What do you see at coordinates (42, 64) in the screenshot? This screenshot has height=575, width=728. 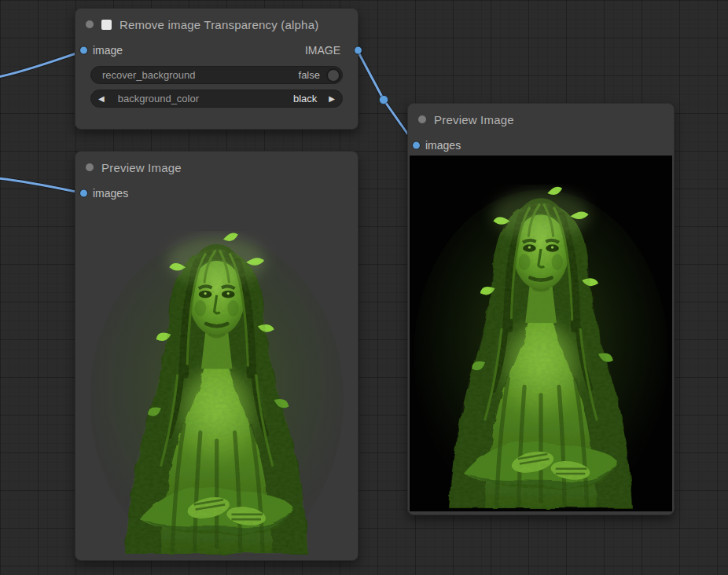 I see `wire-to-image-input` at bounding box center [42, 64].